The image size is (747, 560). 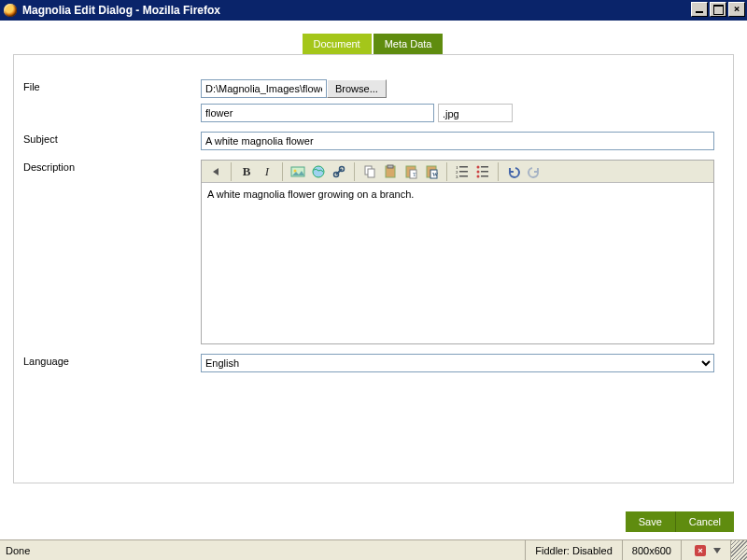 I want to click on label-description: Description, so click(x=112, y=166).